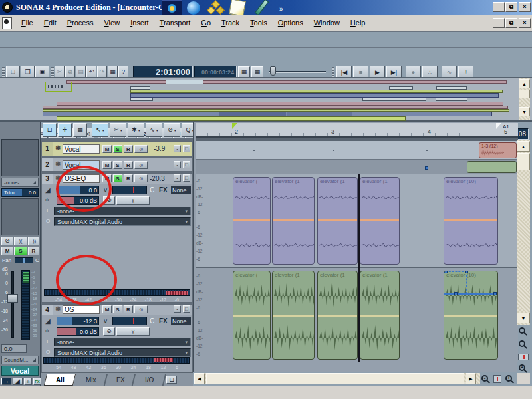 This screenshot has width=532, height=399. What do you see at coordinates (291, 23) in the screenshot?
I see `menu-item-options: Options` at bounding box center [291, 23].